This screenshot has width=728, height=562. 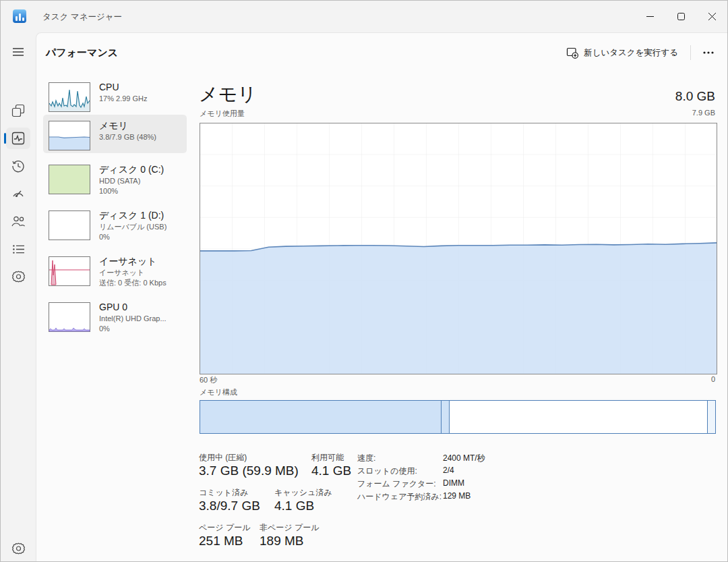 What do you see at coordinates (650, 16) in the screenshot?
I see `minimize-button` at bounding box center [650, 16].